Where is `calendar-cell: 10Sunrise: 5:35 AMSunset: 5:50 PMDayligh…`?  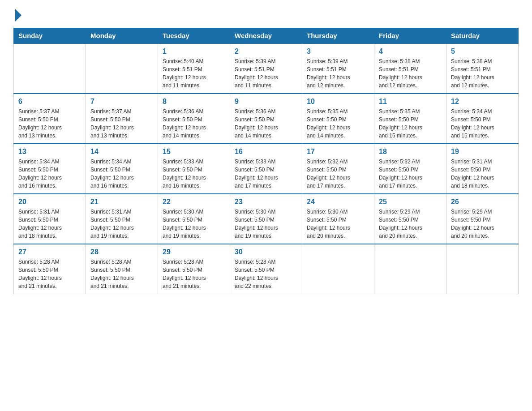 calendar-cell: 10Sunrise: 5:35 AMSunset: 5:50 PMDayligh… is located at coordinates (339, 119).